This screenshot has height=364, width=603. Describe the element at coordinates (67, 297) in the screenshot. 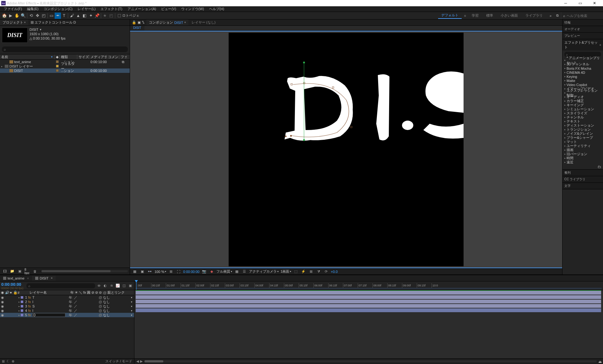

I see `timeline-layer: ◉▸1fxT年／@なし▾` at that location.